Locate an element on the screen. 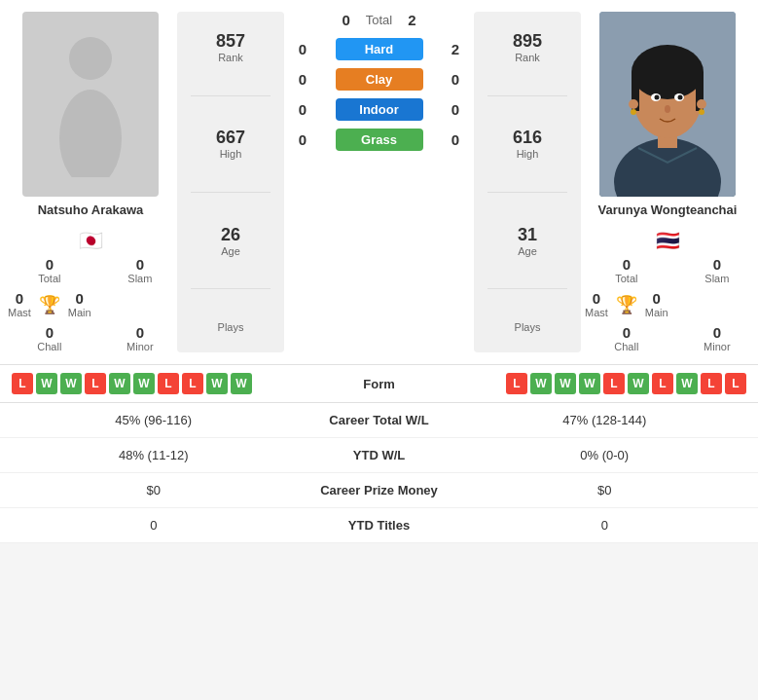 The image size is (758, 700). surface-grass-row: 0 Grass 0 is located at coordinates (379, 140).